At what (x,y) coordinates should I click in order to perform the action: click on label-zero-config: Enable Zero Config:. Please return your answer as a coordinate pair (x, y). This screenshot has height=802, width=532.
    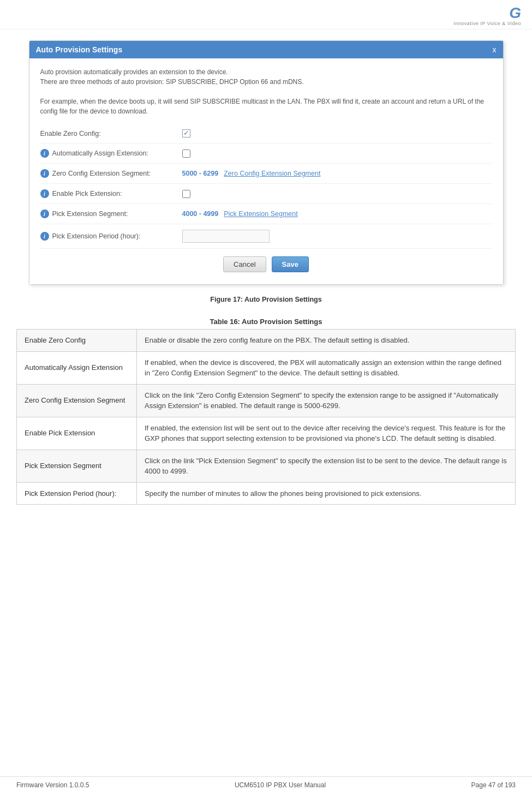
    Looking at the image, I should click on (111, 134).